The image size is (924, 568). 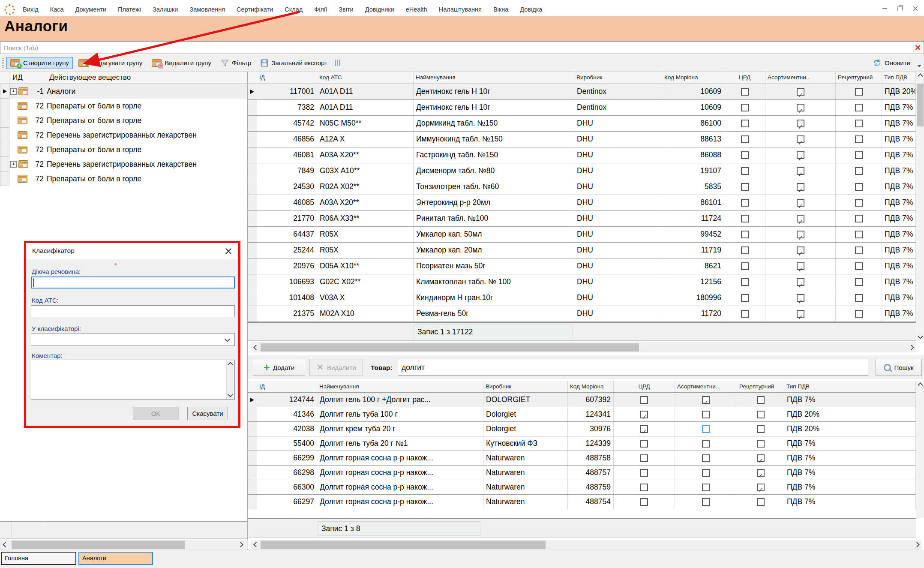 I want to click on col-manufacturer: Виробник, so click(x=525, y=387).